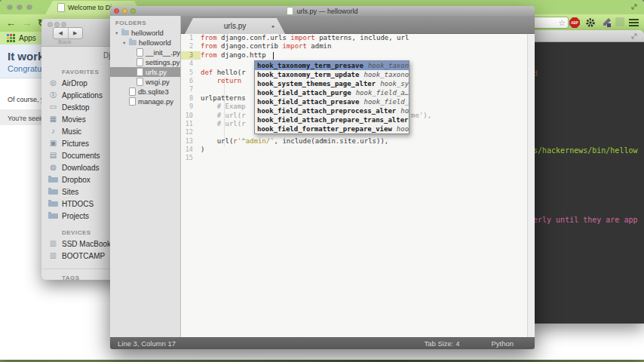 The height and width of the screenshot is (362, 644). What do you see at coordinates (332, 93) in the screenshot?
I see `autocomplete-item: hook_field_attach_purge hook_field_a…` at bounding box center [332, 93].